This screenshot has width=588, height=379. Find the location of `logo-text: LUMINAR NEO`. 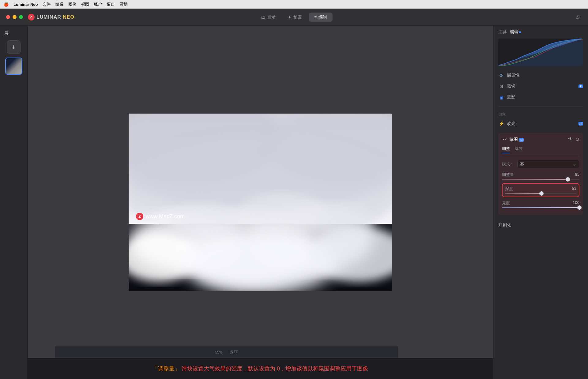

logo-text: LUMINAR NEO is located at coordinates (55, 17).